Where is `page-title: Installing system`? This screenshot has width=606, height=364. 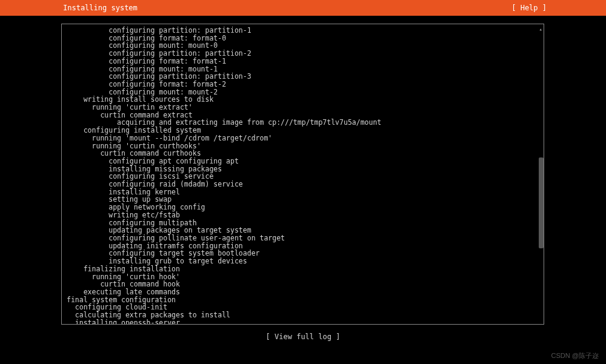 page-title: Installing system is located at coordinates (72, 8).